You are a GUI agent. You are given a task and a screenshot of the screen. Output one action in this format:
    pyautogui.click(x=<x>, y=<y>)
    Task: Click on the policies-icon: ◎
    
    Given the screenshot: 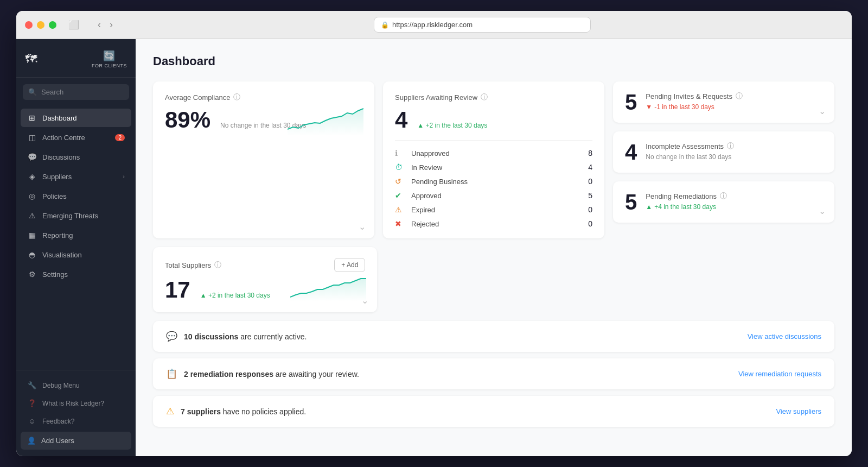 What is the action you would take?
    pyautogui.click(x=32, y=196)
    